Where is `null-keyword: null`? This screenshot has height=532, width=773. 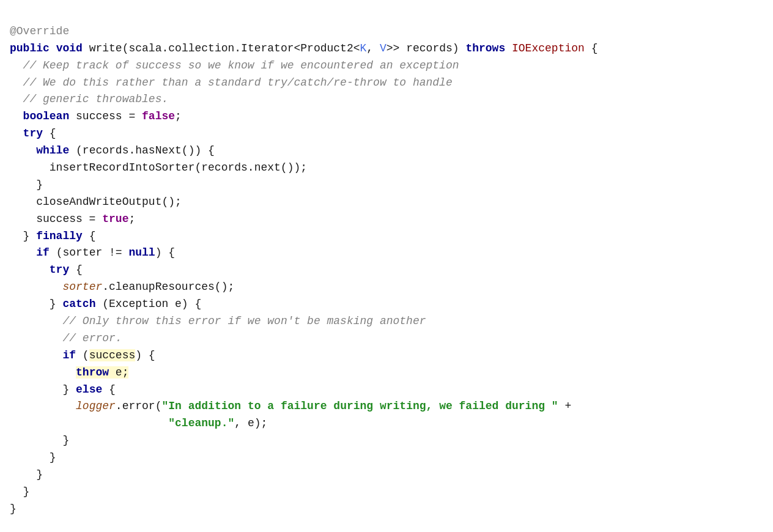
null-keyword: null is located at coordinates (142, 253).